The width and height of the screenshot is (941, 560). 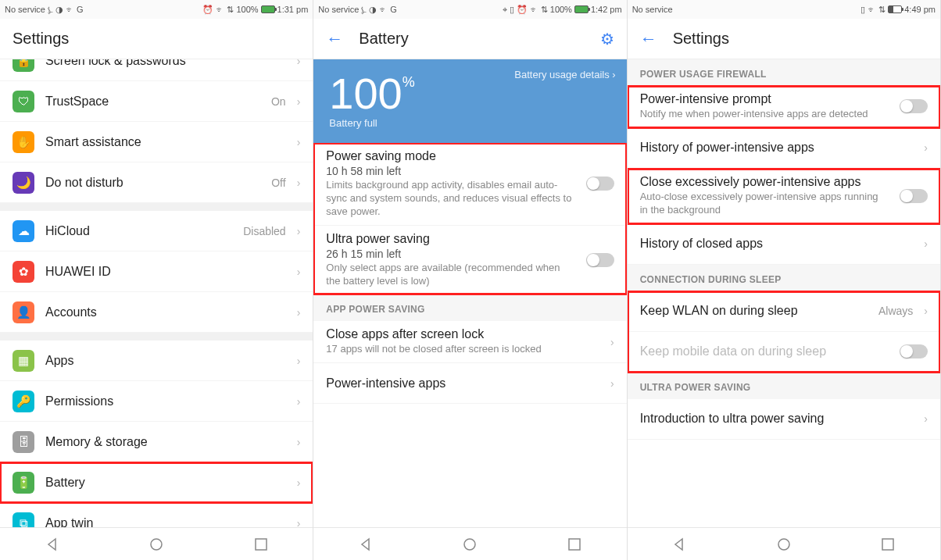 What do you see at coordinates (156, 272) in the screenshot?
I see `row-huawei-id: ✿HUAWEI ID›` at bounding box center [156, 272].